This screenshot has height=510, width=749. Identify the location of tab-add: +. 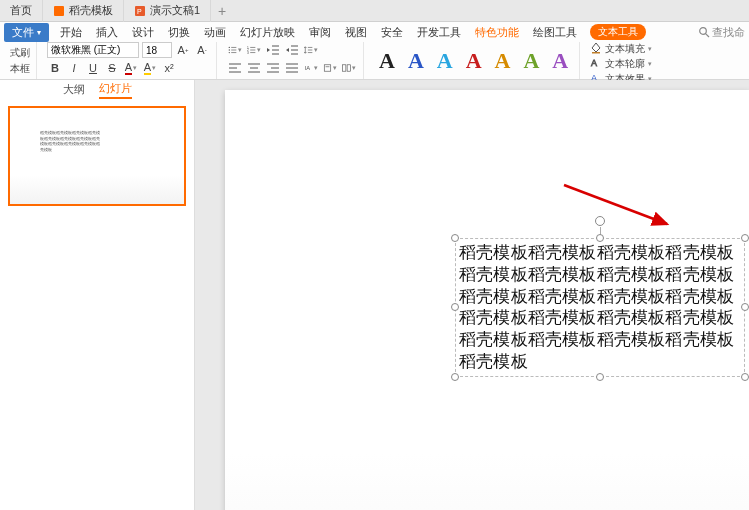
(222, 11).